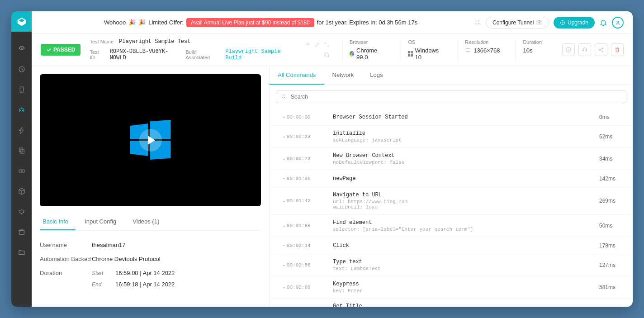 The height and width of the screenshot is (318, 644). Describe the element at coordinates (308, 117) in the screenshot. I see `command-time: 00:00:00` at that location.